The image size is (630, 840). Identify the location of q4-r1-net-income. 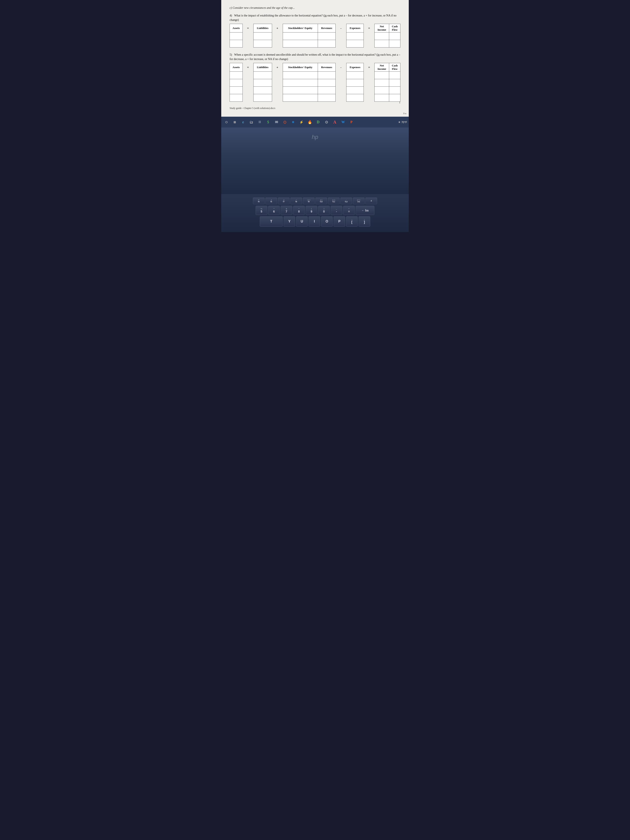
(382, 36).